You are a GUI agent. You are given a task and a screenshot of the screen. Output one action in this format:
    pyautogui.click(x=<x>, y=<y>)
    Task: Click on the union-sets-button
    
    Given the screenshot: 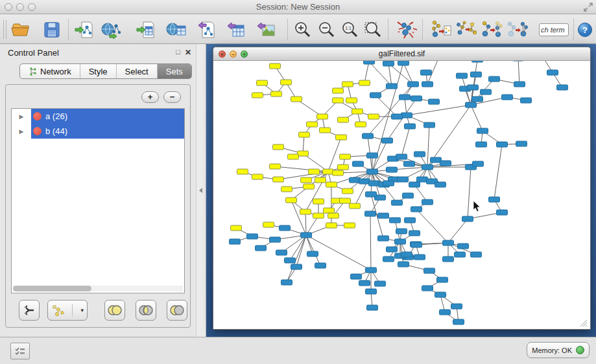 What is the action you would take?
    pyautogui.click(x=115, y=310)
    